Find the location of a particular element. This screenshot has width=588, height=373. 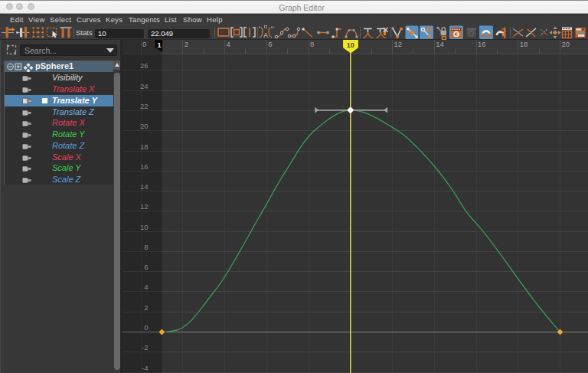

svg-text: 22 is located at coordinates (144, 106).